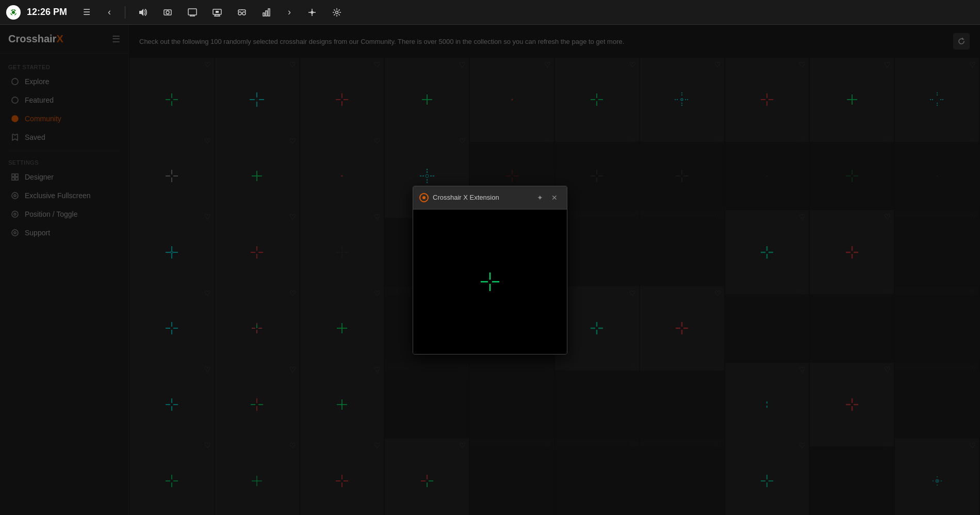 This screenshot has width=980, height=515. What do you see at coordinates (217, 12) in the screenshot?
I see `taskbar-cast-btn` at bounding box center [217, 12].